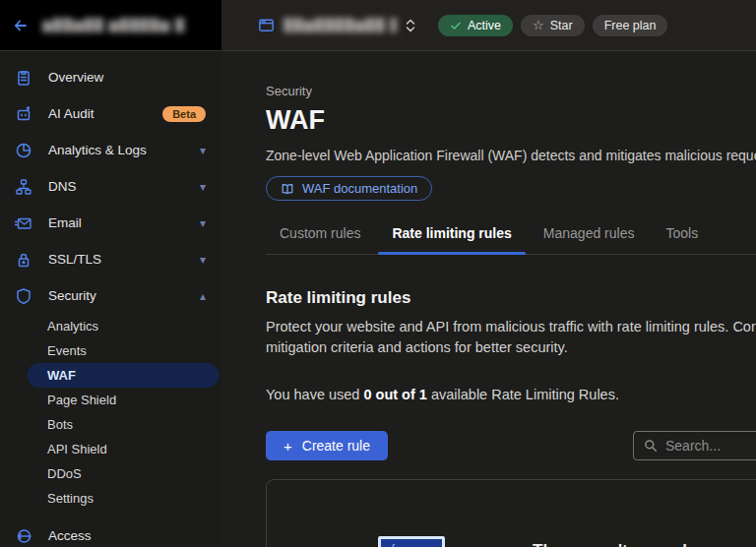 The image size is (756, 547). I want to click on topbar: ▆██▆██ ▆████▆ ███ ██▆████▆██ ███ Activ, so click(378, 26).